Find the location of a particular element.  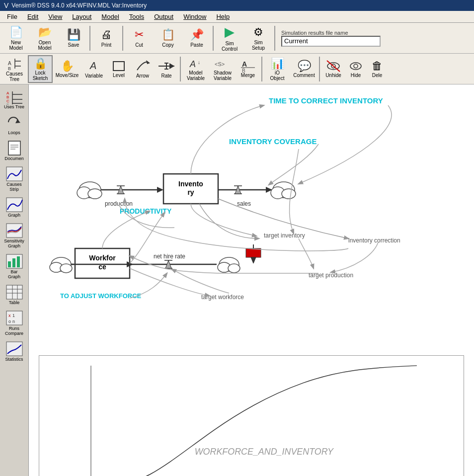

divider1 is located at coordinates (90, 38).